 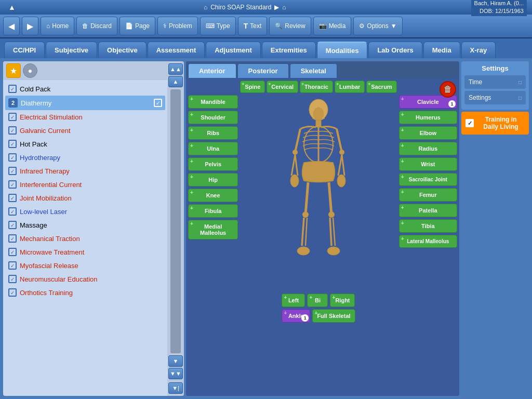 I want to click on tibia-btn: + Tibia, so click(x=428, y=226).